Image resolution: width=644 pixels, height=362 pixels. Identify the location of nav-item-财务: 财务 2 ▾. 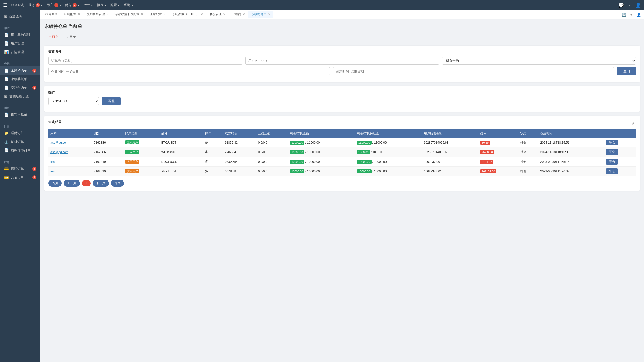
(72, 5).